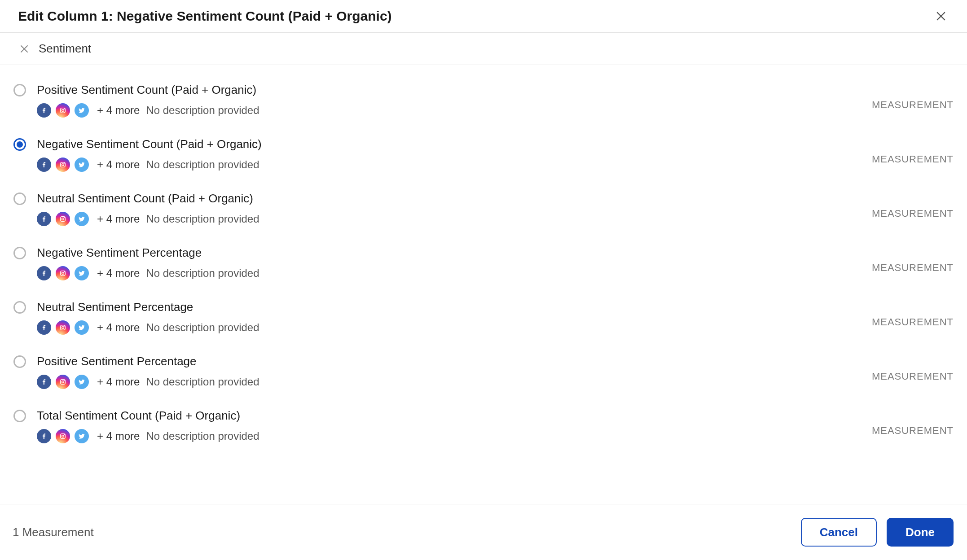 The height and width of the screenshot is (560, 967). What do you see at coordinates (149, 144) in the screenshot?
I see `option-title: Negative Sentiment Count (Paid + Organic…` at bounding box center [149, 144].